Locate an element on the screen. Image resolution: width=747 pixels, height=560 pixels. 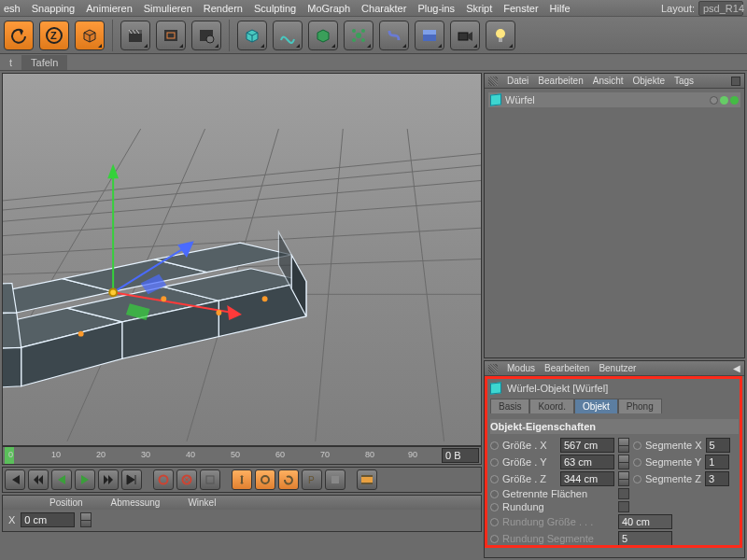
current-frame-field: 0 B is located at coordinates (460, 455).